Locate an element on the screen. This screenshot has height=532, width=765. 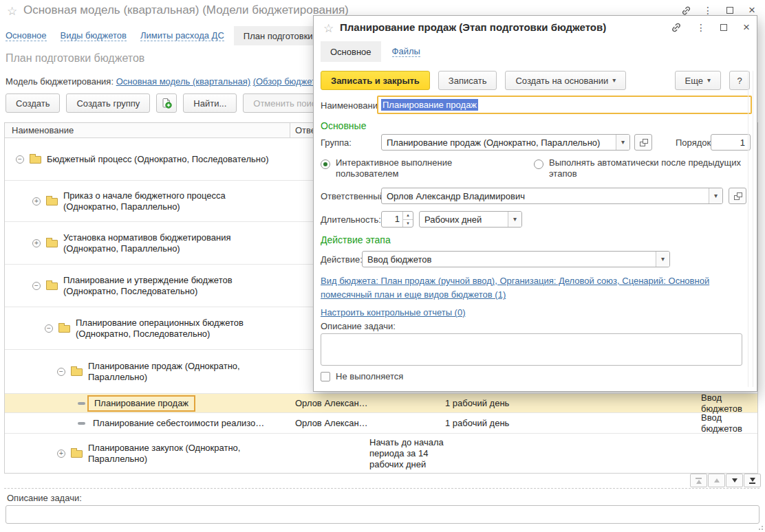
description-label: Описание задачи: is located at coordinates (358, 326).